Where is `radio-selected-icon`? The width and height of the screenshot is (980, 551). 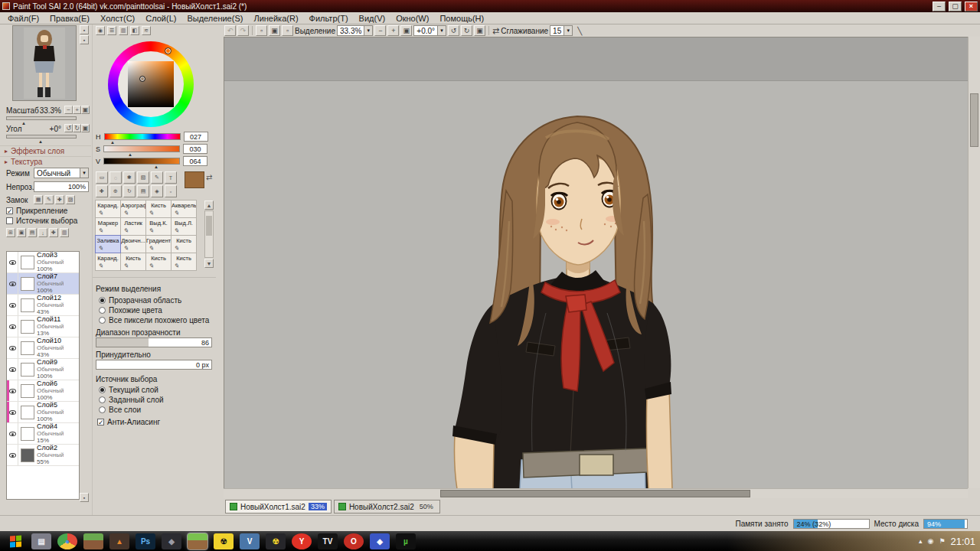
radio-selected-icon is located at coordinates (103, 300).